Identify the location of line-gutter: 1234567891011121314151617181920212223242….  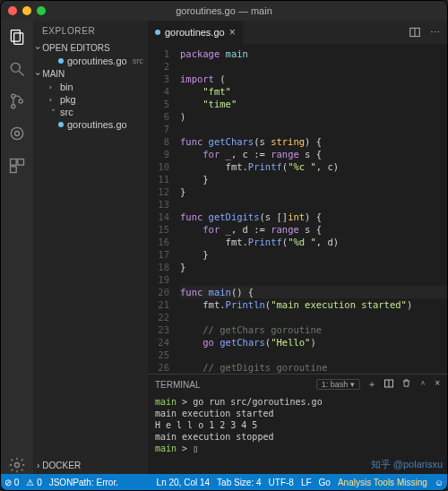
(161, 209).